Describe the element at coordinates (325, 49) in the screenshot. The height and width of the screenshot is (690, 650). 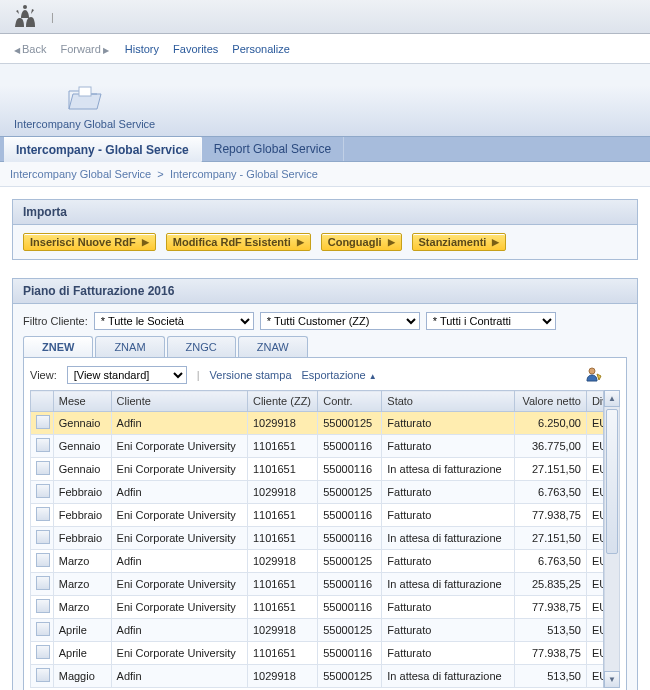
I see `navbar: ◀Back Forward▶ History Favorites Persona…` at that location.